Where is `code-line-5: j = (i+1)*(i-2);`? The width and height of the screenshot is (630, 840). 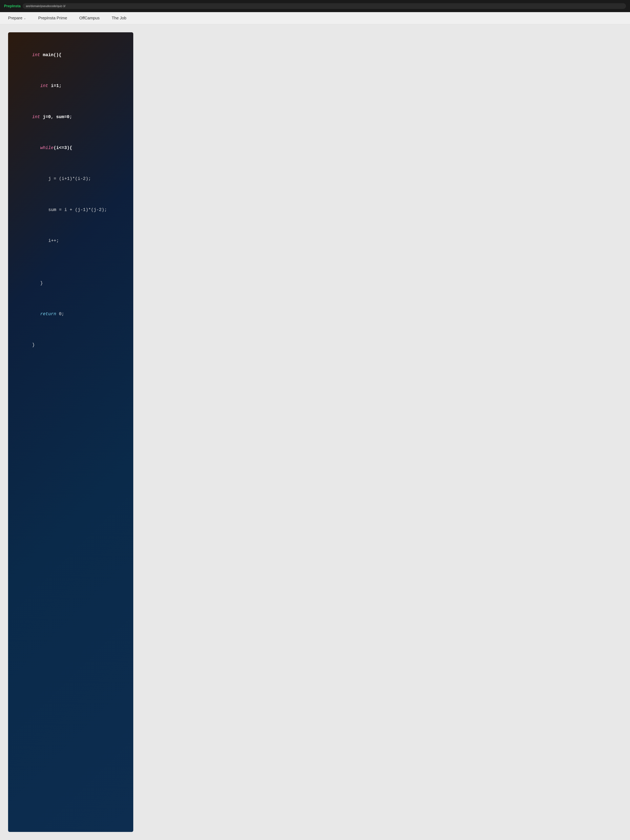 code-line-5: j = (i+1)*(i-2); is located at coordinates (71, 179).